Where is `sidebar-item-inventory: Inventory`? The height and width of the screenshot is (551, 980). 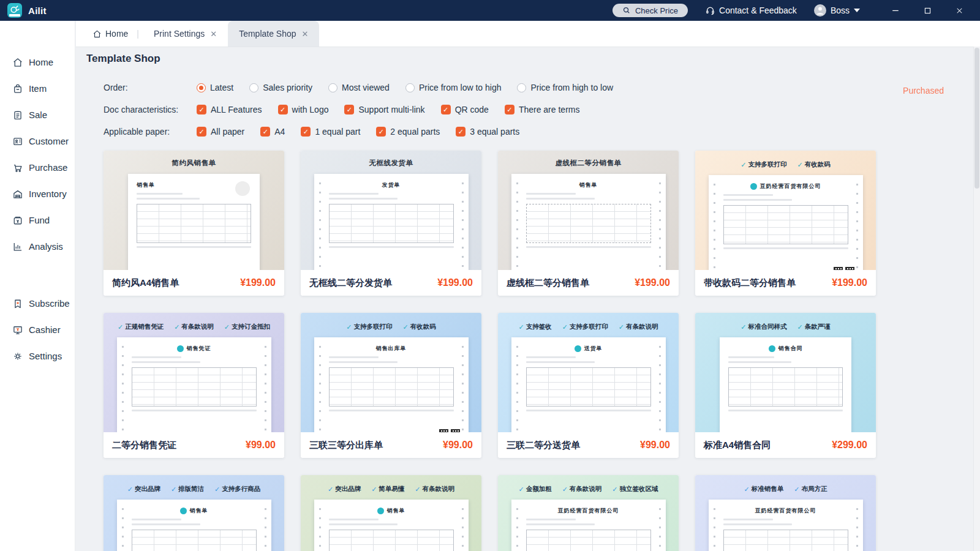
sidebar-item-inventory: Inventory is located at coordinates (37, 193).